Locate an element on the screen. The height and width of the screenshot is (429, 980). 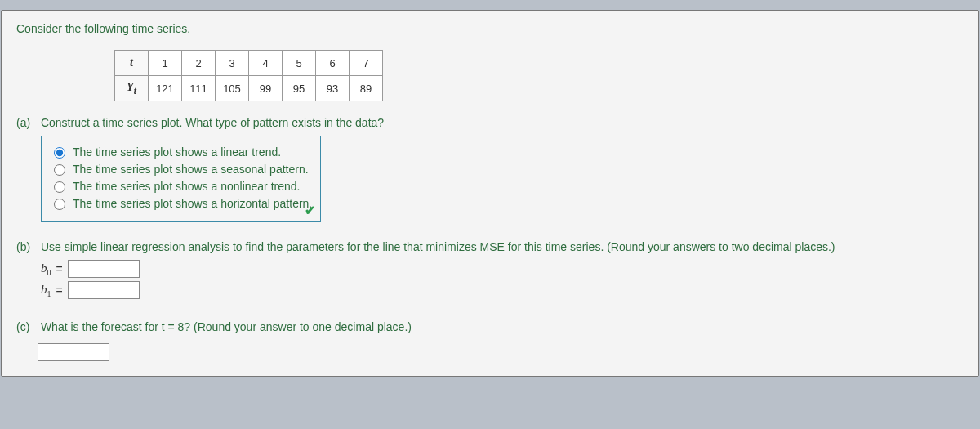
part-c-label: (c) is located at coordinates (27, 327).